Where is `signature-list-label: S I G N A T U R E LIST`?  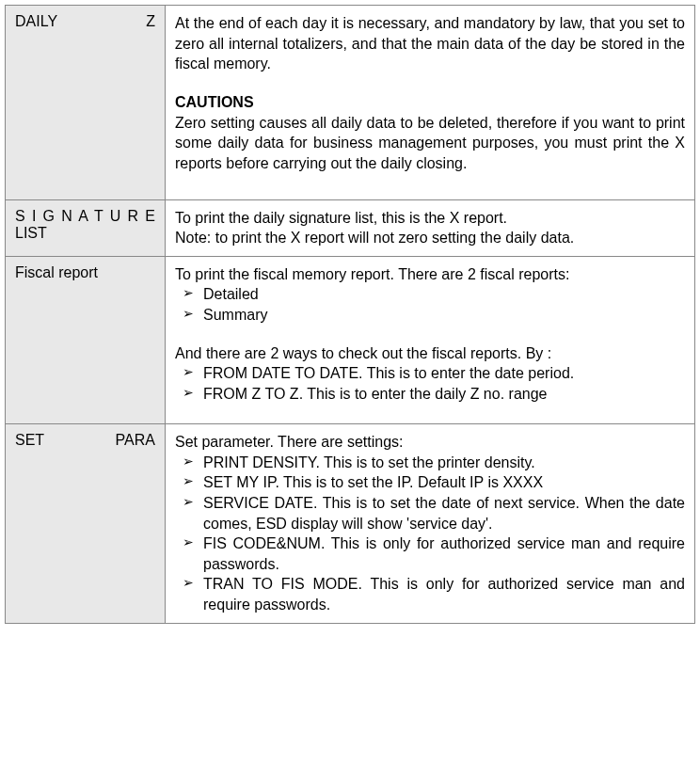
signature-list-label: S I G N A T U R E LIST is located at coordinates (86, 228).